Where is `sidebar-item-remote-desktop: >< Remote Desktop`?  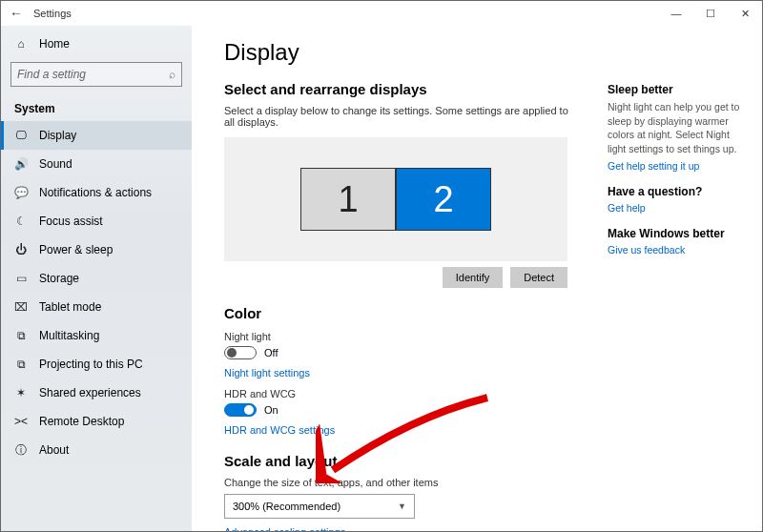
sidebar-item-remote-desktop: >< Remote Desktop is located at coordinates (96, 421).